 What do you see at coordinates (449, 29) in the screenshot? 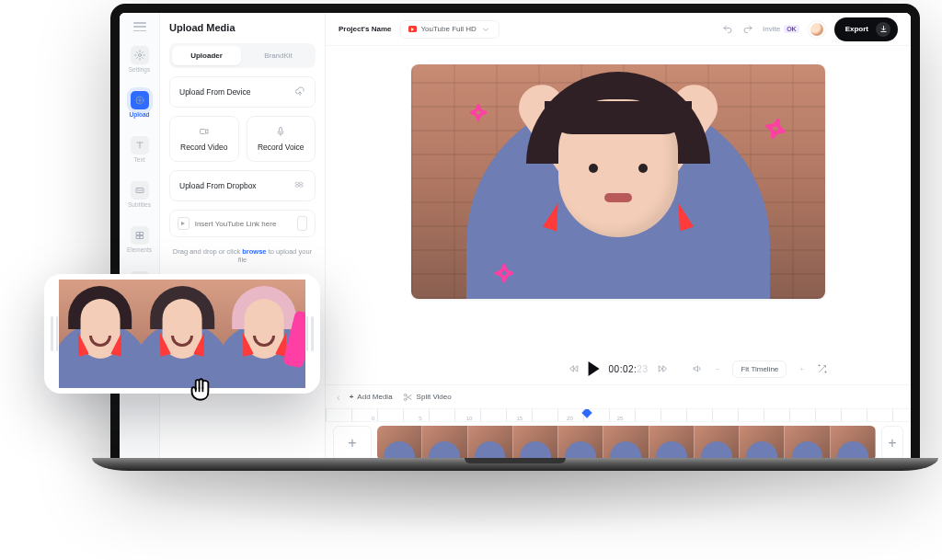
I see `preset-selector: YouTube Full HD` at bounding box center [449, 29].